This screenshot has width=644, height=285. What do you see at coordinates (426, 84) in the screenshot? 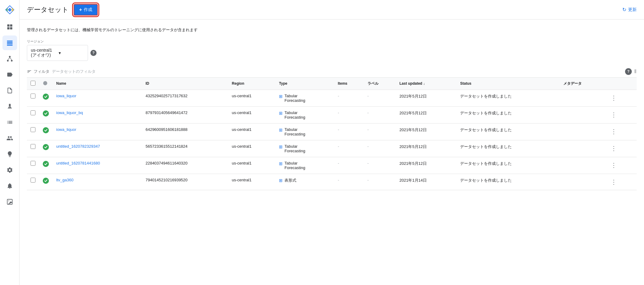
I see `header-last-updated: Last updated ↓` at bounding box center [426, 84].